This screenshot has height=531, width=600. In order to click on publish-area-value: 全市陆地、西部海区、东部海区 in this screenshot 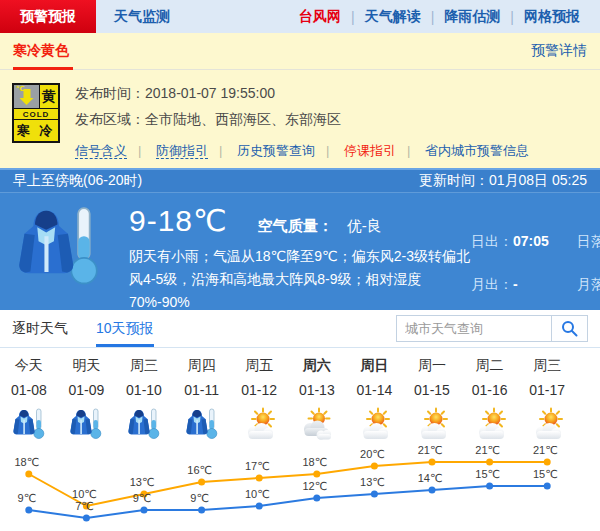, I will do `click(243, 119)`.